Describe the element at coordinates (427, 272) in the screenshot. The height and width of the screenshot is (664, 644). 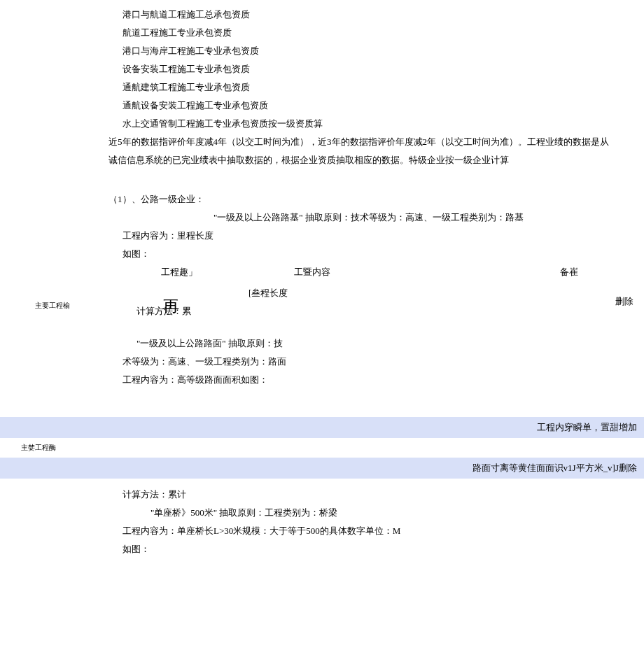
I see `th-content: 工暨内容` at that location.